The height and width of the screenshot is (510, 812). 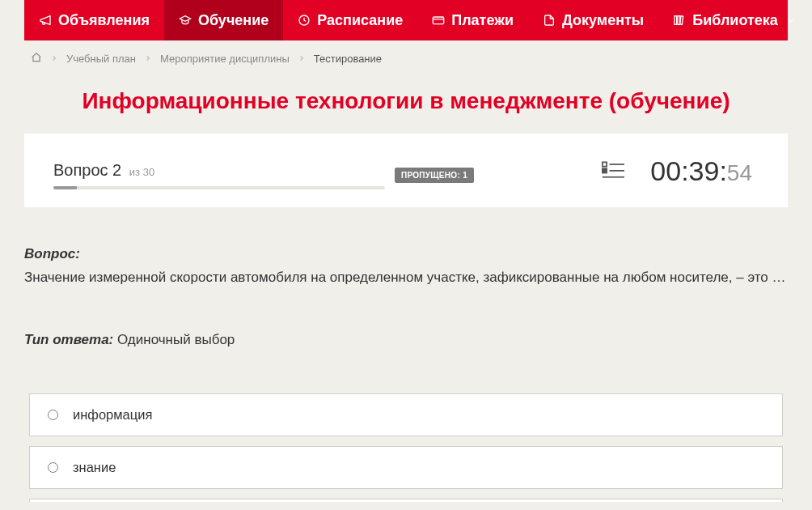 What do you see at coordinates (594, 20) in the screenshot?
I see `nav-item-documents: Документы` at bounding box center [594, 20].